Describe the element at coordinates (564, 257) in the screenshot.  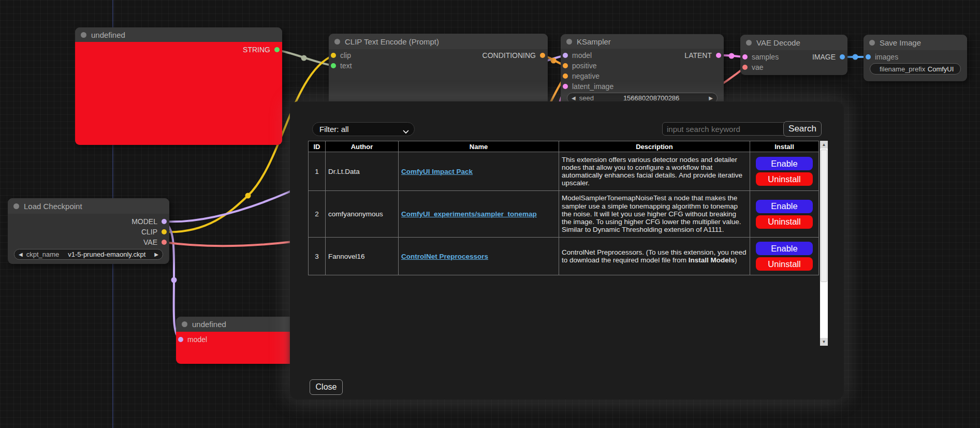
I see `table-row: 3 Fannovel16 ControlNet Preprocessors Co…` at that location.